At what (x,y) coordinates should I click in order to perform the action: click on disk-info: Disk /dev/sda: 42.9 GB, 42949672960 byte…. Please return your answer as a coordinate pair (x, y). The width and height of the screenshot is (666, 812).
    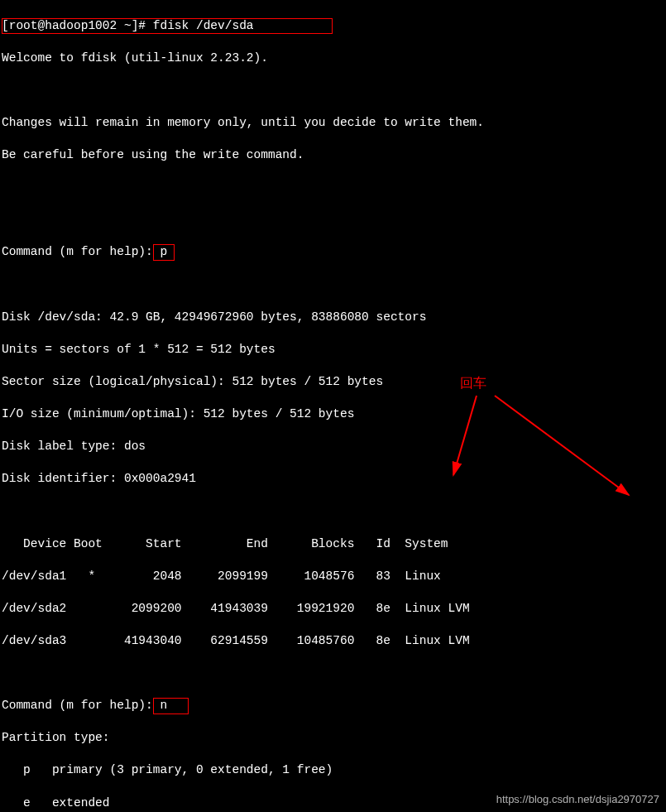
    Looking at the image, I should click on (333, 318).